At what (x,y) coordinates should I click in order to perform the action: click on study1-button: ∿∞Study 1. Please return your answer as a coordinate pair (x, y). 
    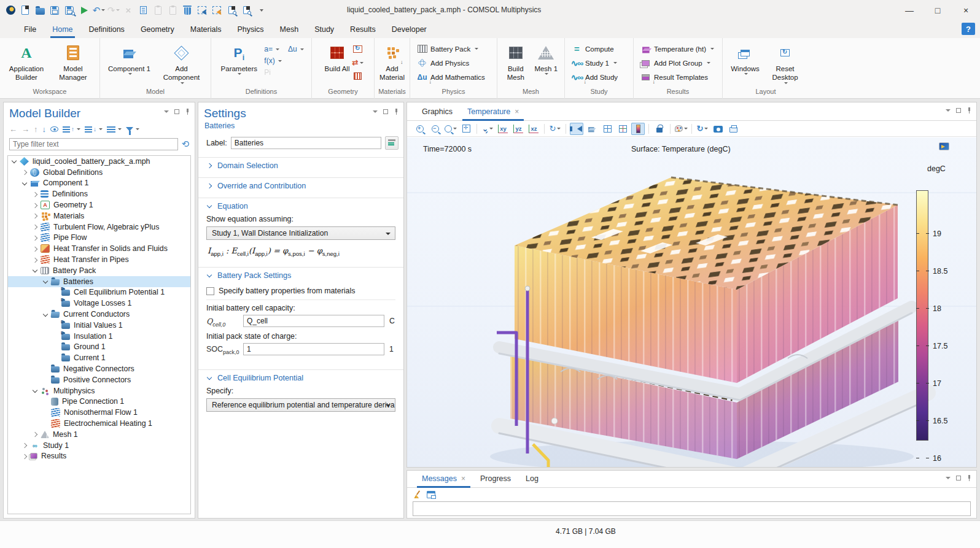
    Looking at the image, I should click on (594, 63).